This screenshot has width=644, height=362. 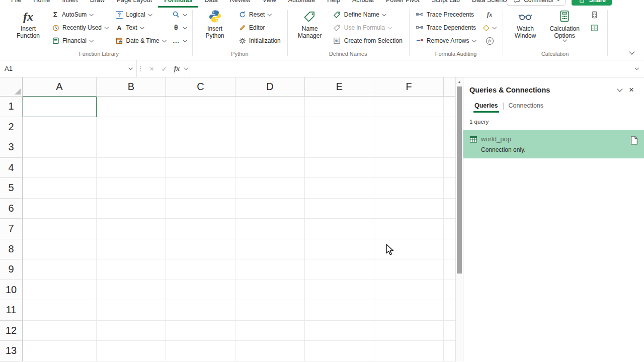 I want to click on cell-E2, so click(x=340, y=128).